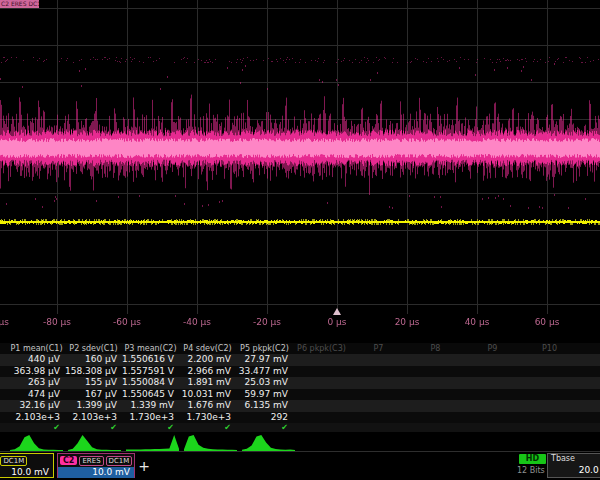 The image size is (600, 480). I want to click on param-value: 10.031 mV, so click(208, 395).